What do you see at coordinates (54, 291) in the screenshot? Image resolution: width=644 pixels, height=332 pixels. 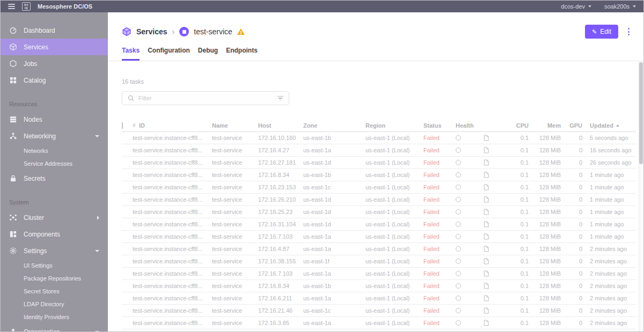 I see `sidebar-item-secret-stores: Secret Stores` at bounding box center [54, 291].